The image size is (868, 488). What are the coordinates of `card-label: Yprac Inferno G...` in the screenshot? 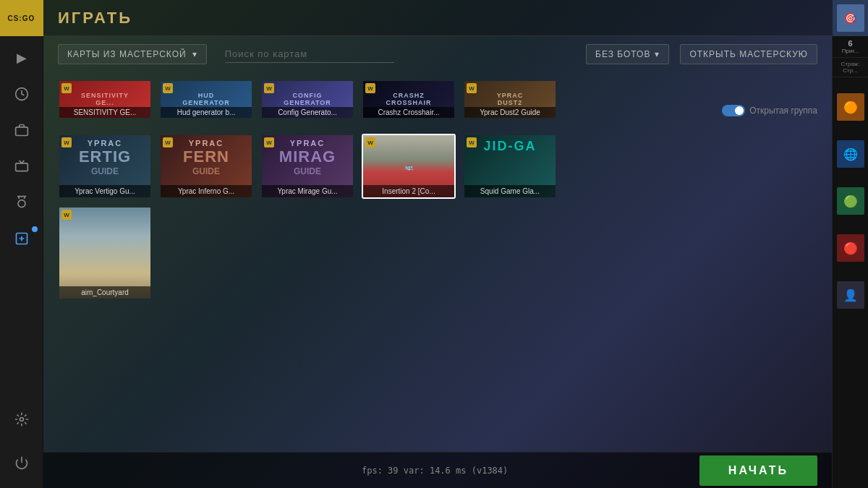 It's located at (206, 191).